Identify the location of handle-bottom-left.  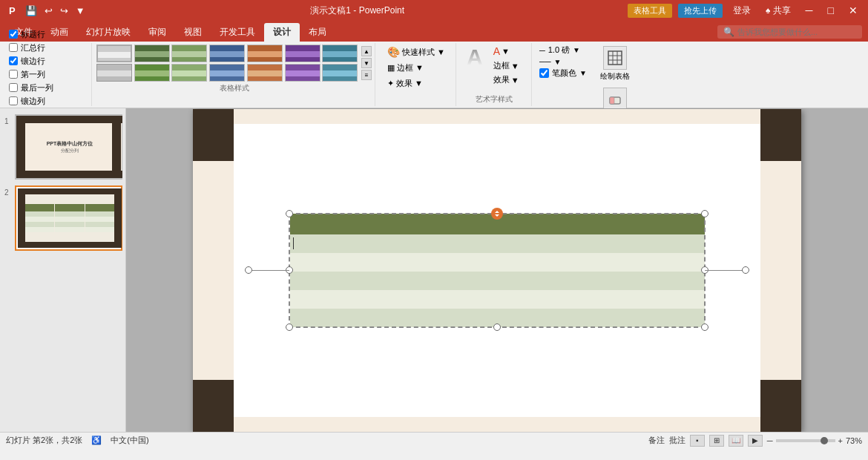
(289, 327).